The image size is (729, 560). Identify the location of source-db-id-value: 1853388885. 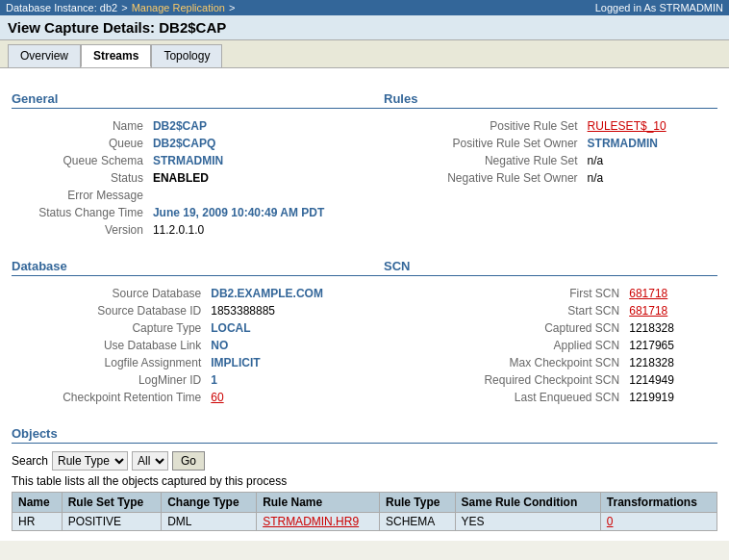
(286, 311).